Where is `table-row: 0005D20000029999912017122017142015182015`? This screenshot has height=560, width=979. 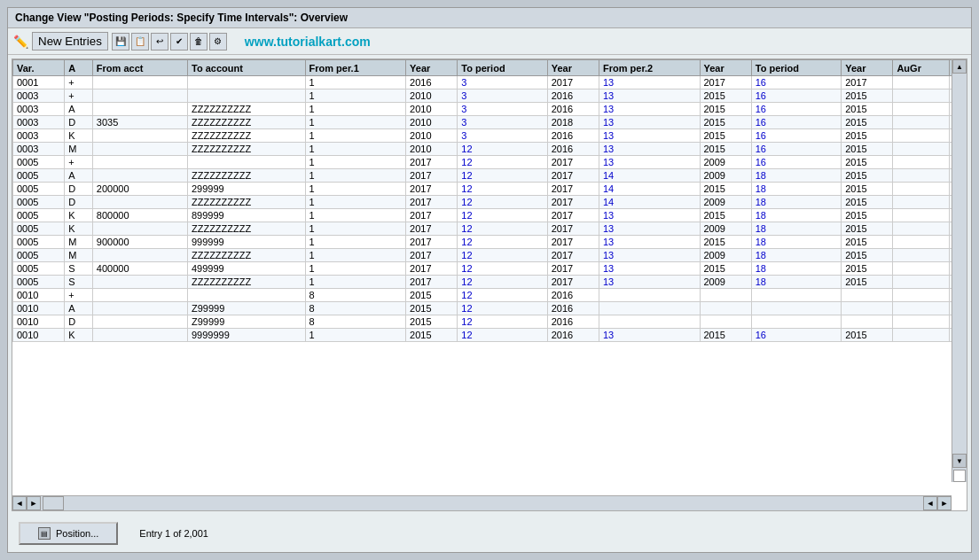 table-row: 0005D20000029999912017122017142015182015 is located at coordinates (490, 190).